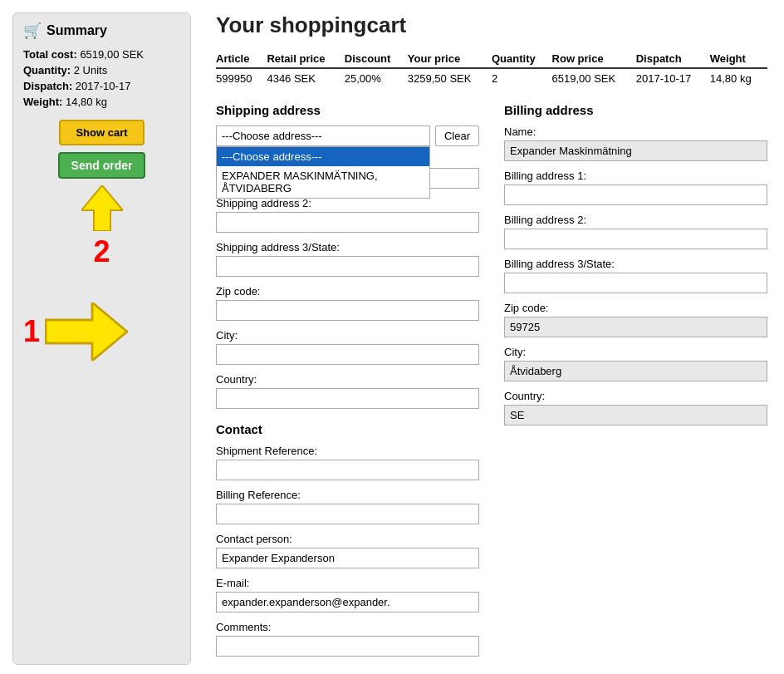 The width and height of the screenshot is (784, 674). What do you see at coordinates (636, 276) in the screenshot?
I see `billing-address-3-group: Billing address 3/State:` at bounding box center [636, 276].